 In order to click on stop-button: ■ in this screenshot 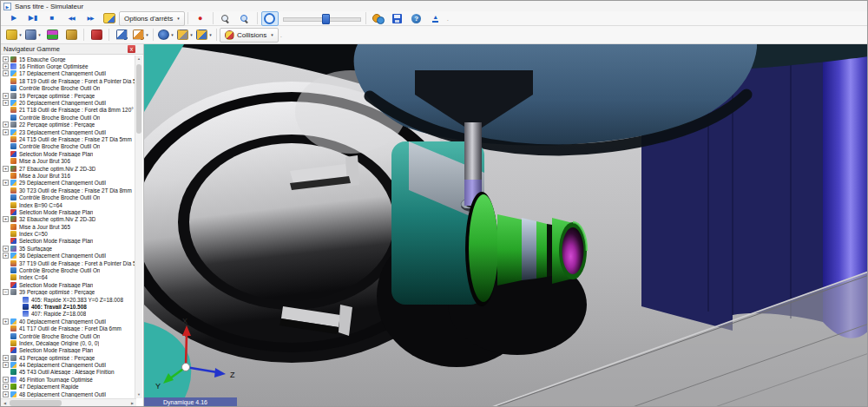, I will do `click(52, 19)`.